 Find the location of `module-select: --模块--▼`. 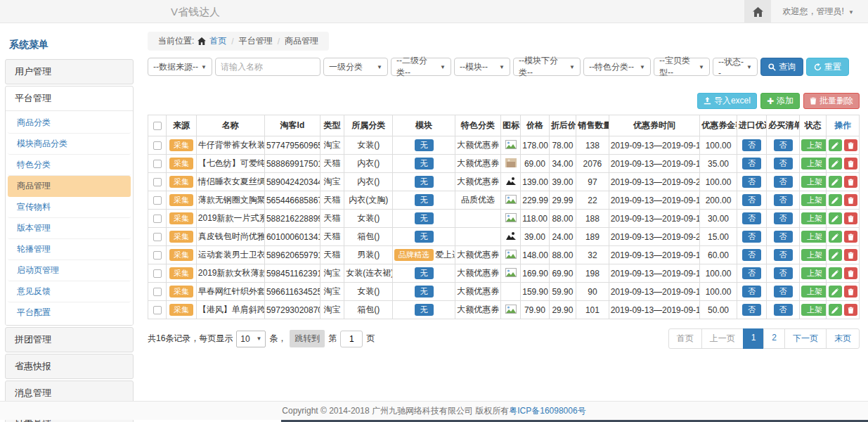

module-select: --模块--▼ is located at coordinates (482, 67).